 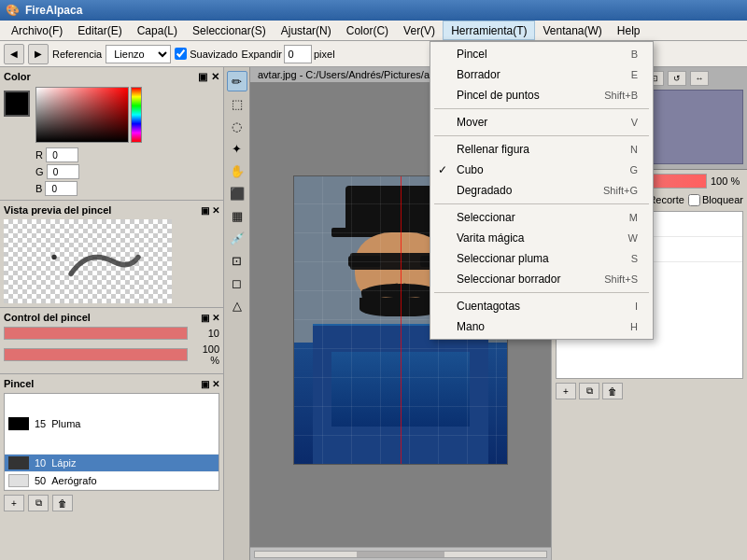 I want to click on smooth-checkbox, so click(x=181, y=54).